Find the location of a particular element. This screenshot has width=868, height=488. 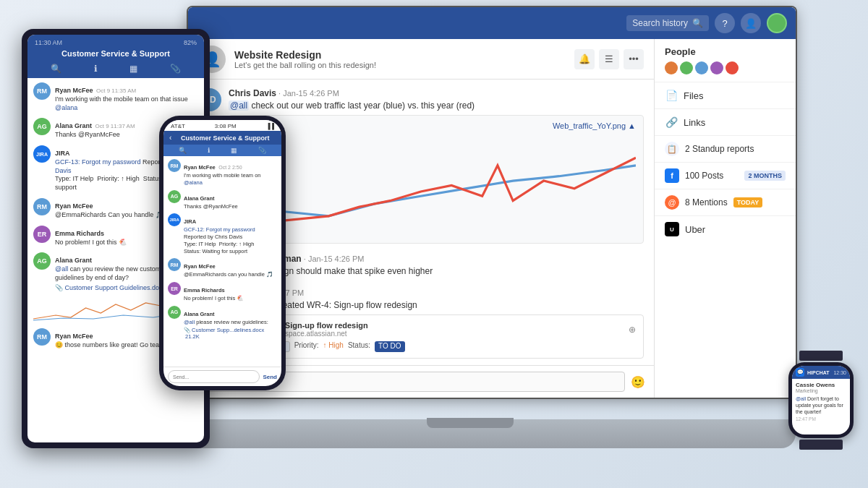

jira-link: GCF-12: Forgot my password is located at coordinates (220, 230).